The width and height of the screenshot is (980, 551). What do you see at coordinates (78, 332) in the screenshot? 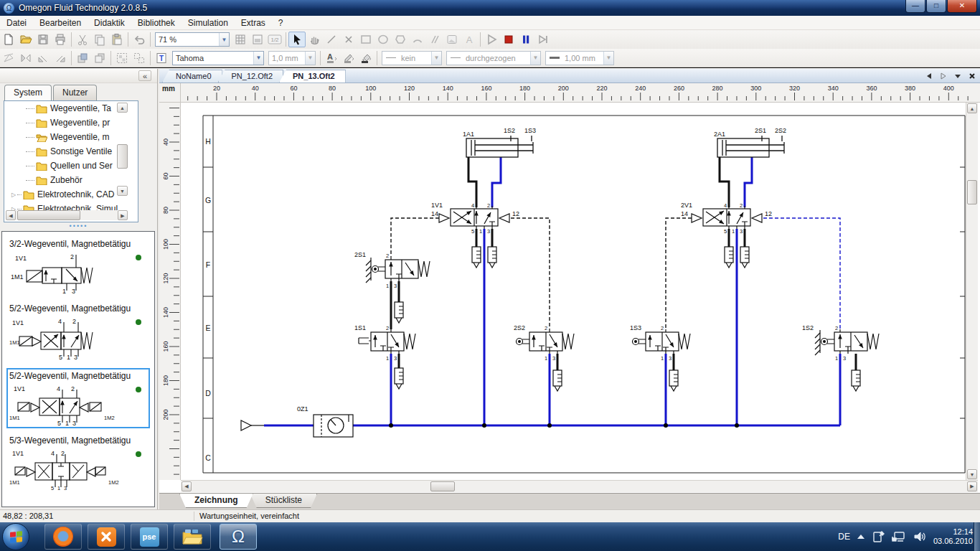
I see `preview-item-5-2-wegeventil-single: 5/2-Wegeventil, Magnetbetätigu` at bounding box center [78, 332].